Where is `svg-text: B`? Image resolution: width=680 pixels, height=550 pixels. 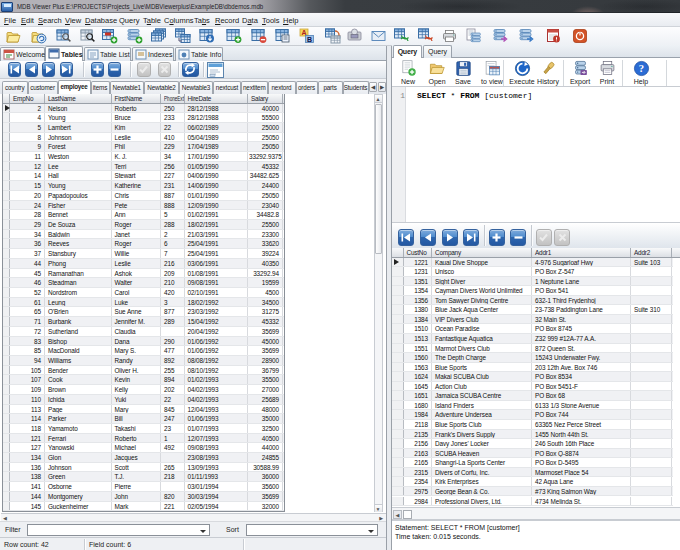 svg-text: B is located at coordinates (310, 40).